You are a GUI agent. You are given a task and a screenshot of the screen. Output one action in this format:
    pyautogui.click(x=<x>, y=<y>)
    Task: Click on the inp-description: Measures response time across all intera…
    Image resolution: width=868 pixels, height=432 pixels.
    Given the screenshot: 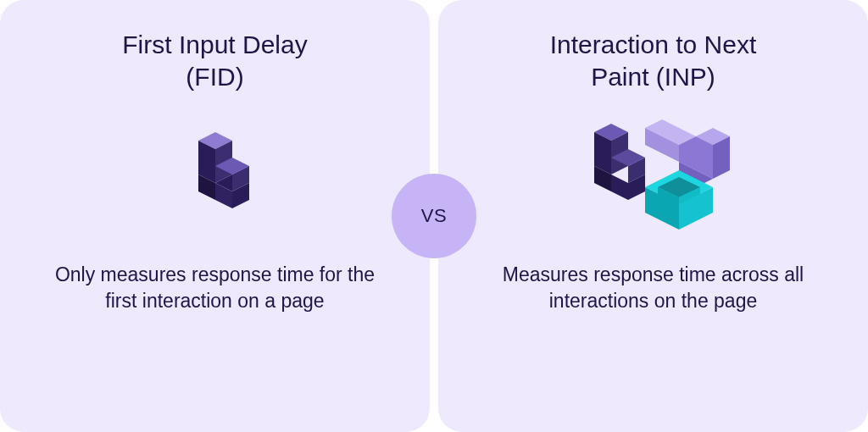 What is the action you would take?
    pyautogui.click(x=654, y=288)
    